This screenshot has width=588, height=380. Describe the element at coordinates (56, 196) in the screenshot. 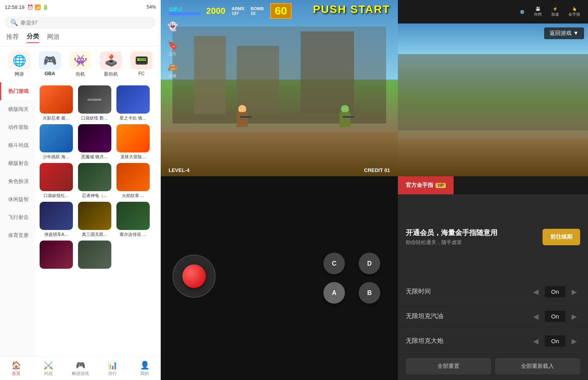

I see `game-name-pocket: 口袋妖怪红...` at that location.